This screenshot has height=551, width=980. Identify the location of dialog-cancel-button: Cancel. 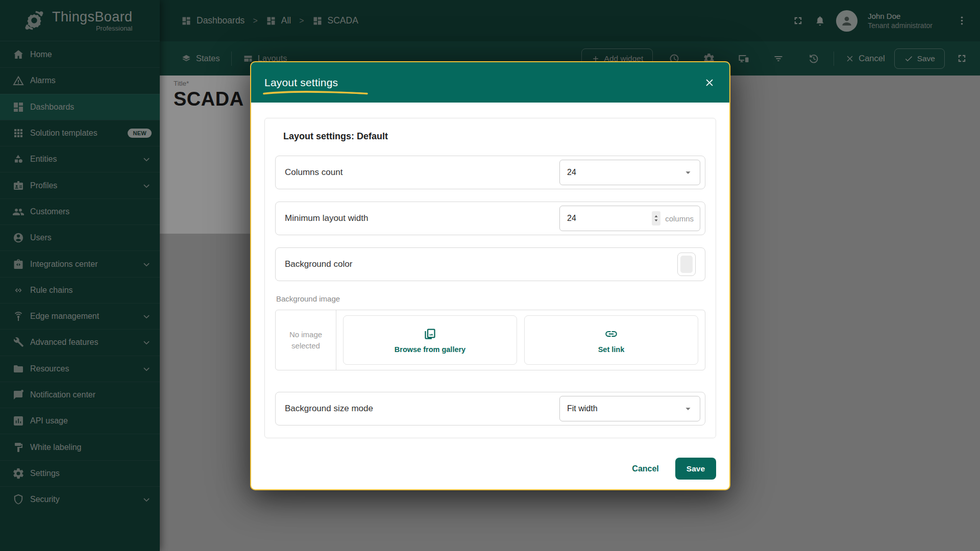
(645, 469).